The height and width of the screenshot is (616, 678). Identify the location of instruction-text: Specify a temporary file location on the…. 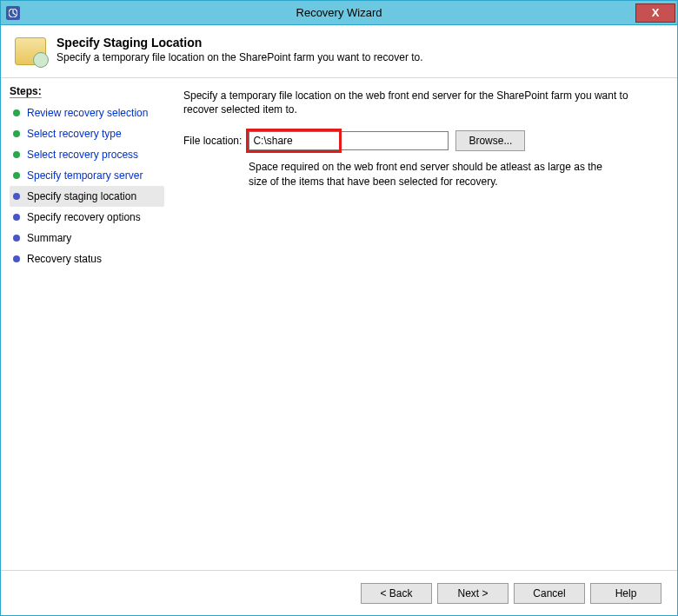
(422, 103).